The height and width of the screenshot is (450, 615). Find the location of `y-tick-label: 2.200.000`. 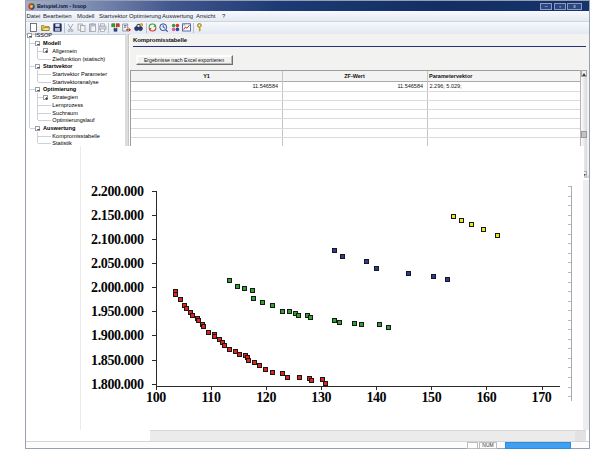

y-tick-label: 2.200.000 is located at coordinates (110, 192).